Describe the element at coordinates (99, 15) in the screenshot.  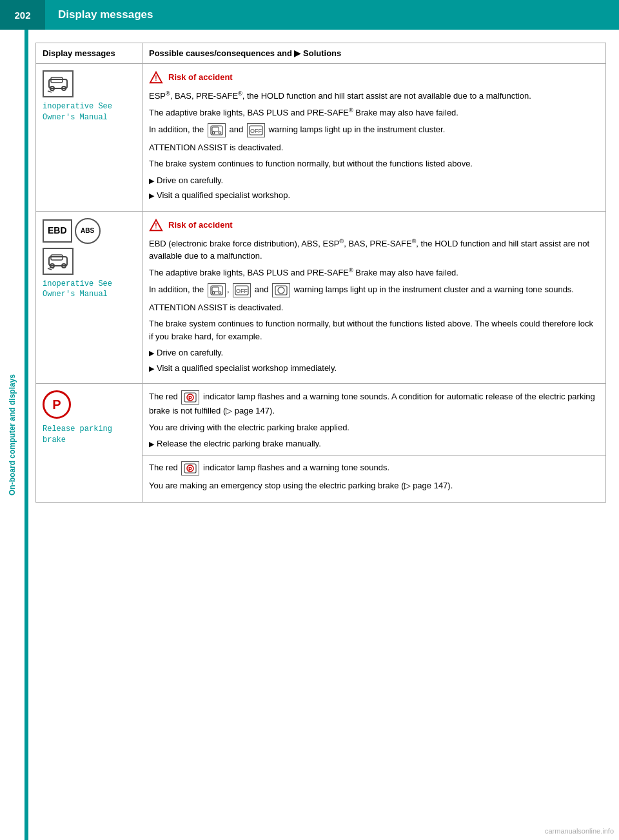
I see `page-title: Display messages` at that location.